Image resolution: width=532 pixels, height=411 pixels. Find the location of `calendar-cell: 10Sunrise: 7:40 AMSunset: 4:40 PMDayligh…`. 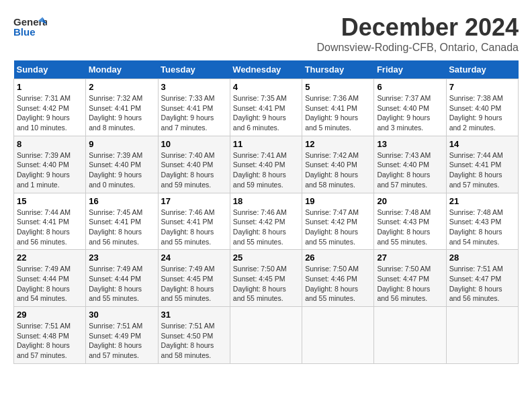

calendar-cell: 10Sunrise: 7:40 AMSunset: 4:40 PMDayligh… is located at coordinates (193, 164).